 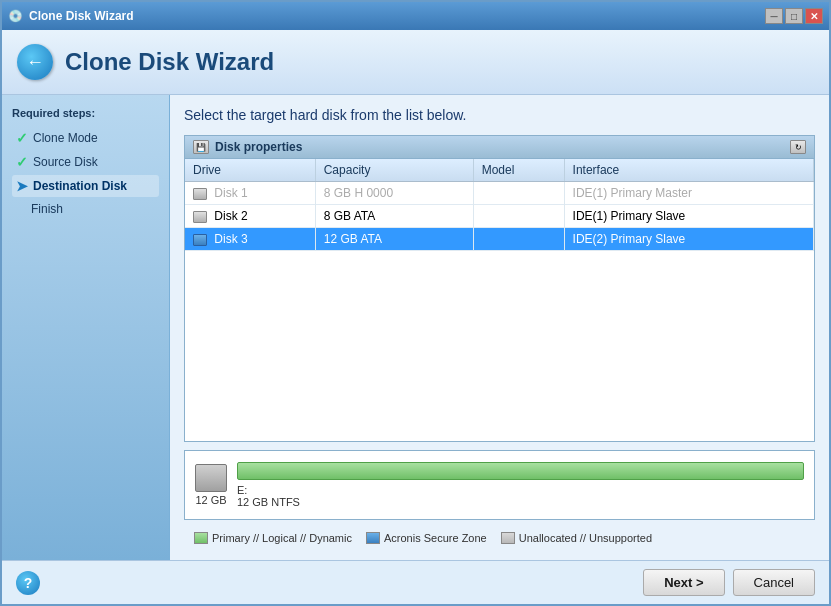 I want to click on capacity-cell: 8 GB H 0000, so click(x=394, y=194).